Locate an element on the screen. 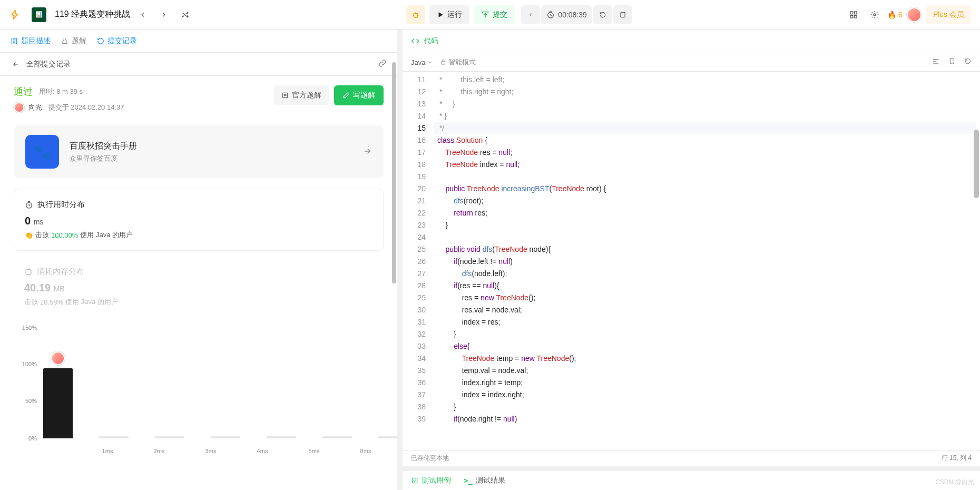  author-name: 向光. is located at coordinates (36, 107).